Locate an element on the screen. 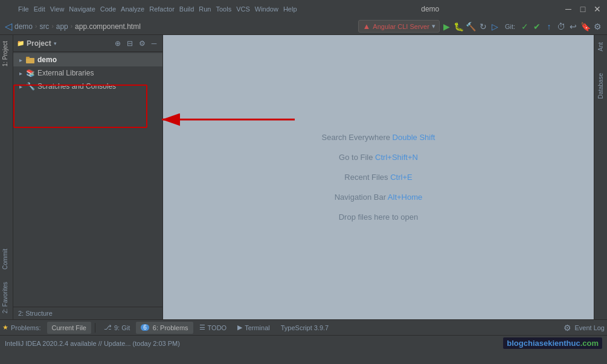  hint-drop-files: Drop files here to open is located at coordinates (379, 217).